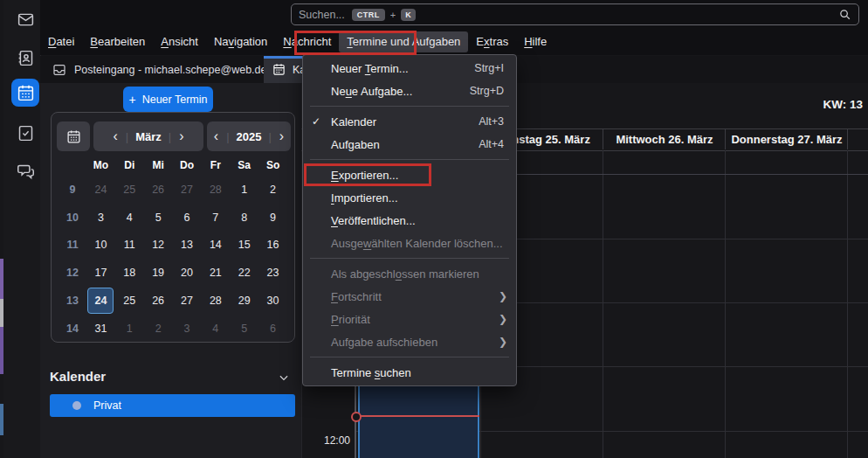 The width and height of the screenshot is (868, 458). What do you see at coordinates (858, 139) in the screenshot?
I see `day-column-header-empty` at bounding box center [858, 139].